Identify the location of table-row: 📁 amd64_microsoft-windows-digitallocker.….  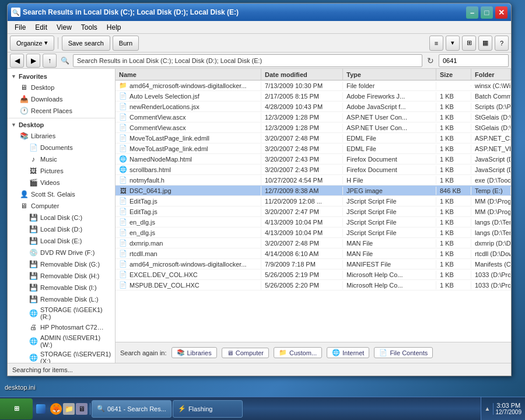
(313, 86).